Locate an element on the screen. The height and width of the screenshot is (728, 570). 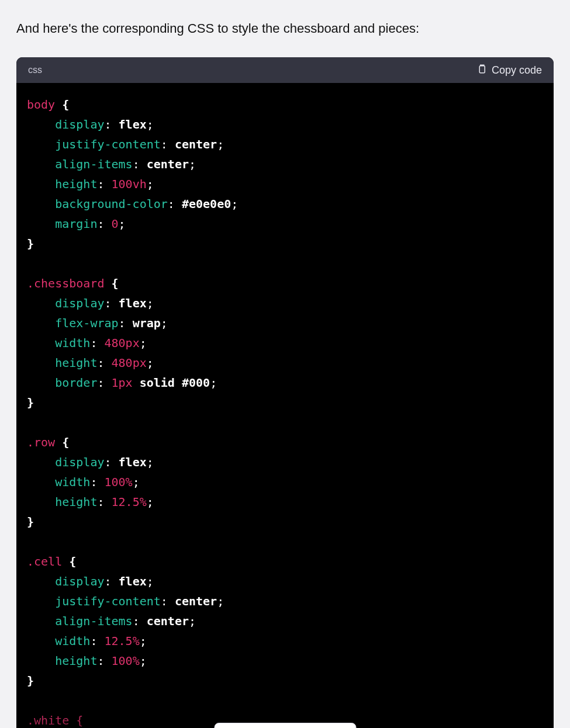
copy-code-button: Copy code is located at coordinates (509, 70).